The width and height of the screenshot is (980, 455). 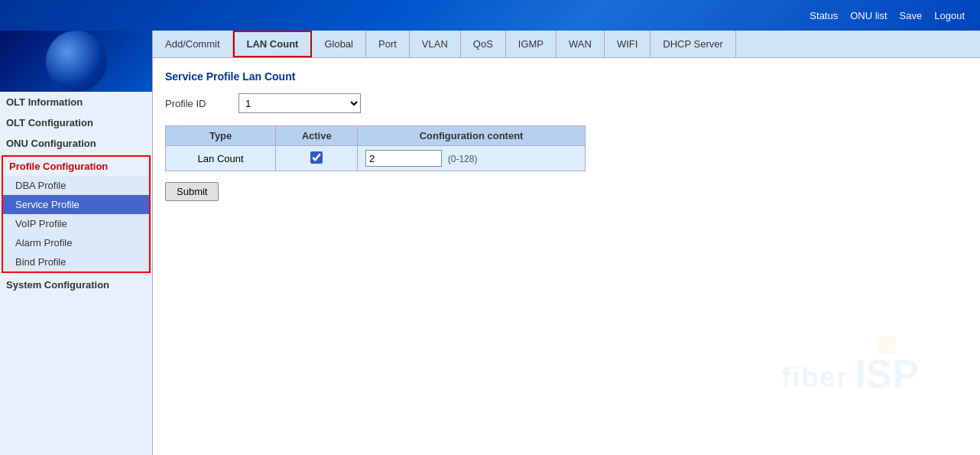 I want to click on sidebar: OLT Information OLT Configuration ONU Co…, so click(x=76, y=243).